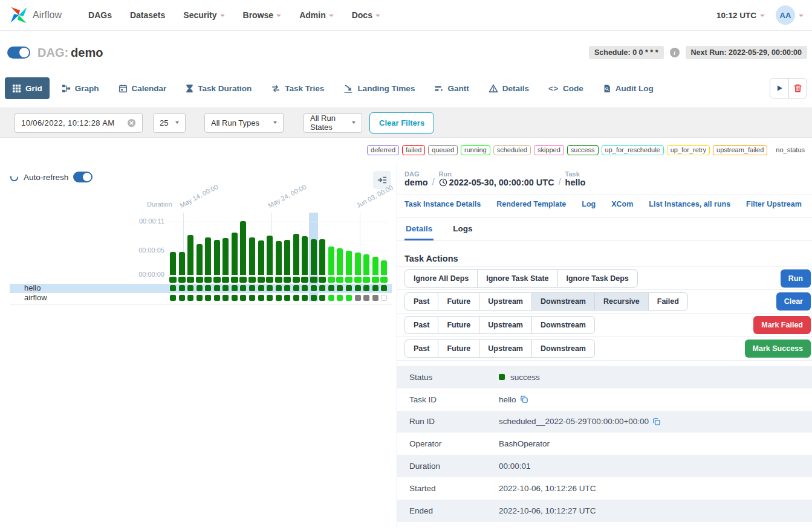  What do you see at coordinates (451, 88) in the screenshot?
I see `tab-gantt: Gantt` at bounding box center [451, 88].